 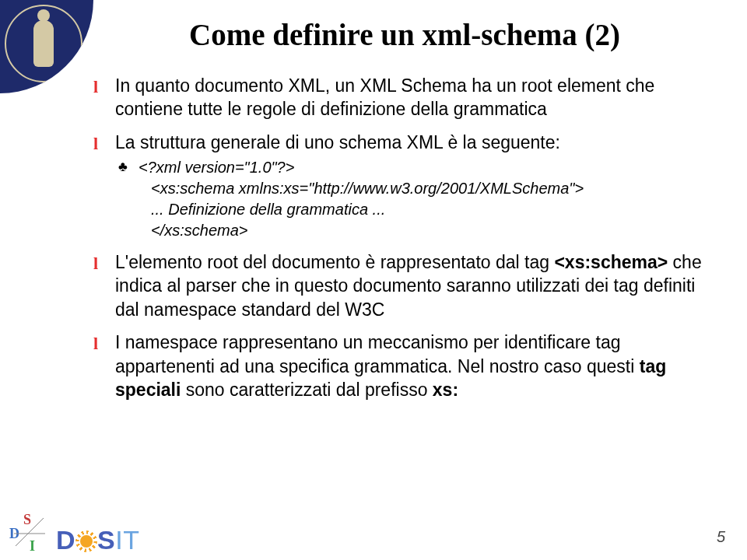 What do you see at coordinates (75, 532) in the screenshot?
I see `footer-logos: S D I DSIT` at bounding box center [75, 532].